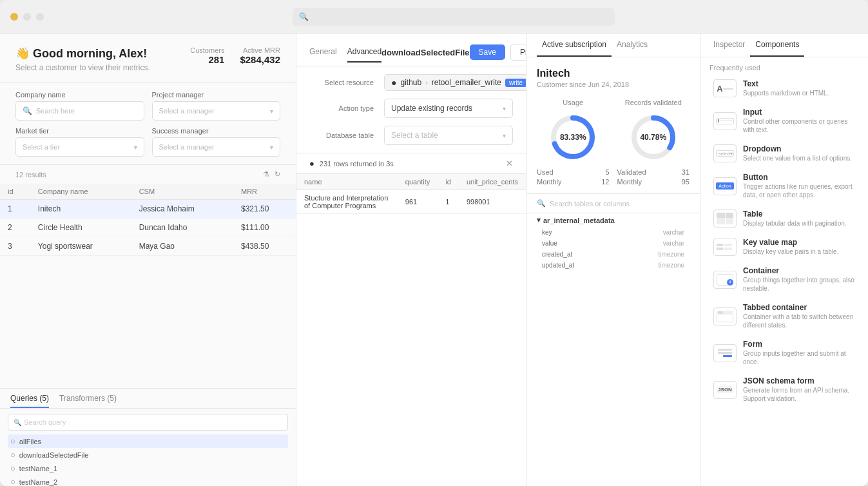 The width and height of the screenshot is (868, 486). I want to click on action-type-select: Update existing records ▾, so click(448, 108).